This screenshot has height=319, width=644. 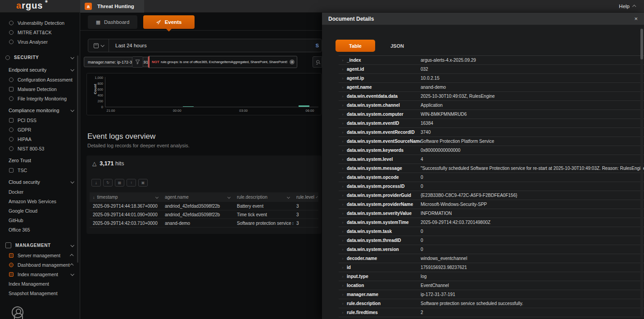 I want to click on panel-scrollbar-thumb, so click(x=642, y=44).